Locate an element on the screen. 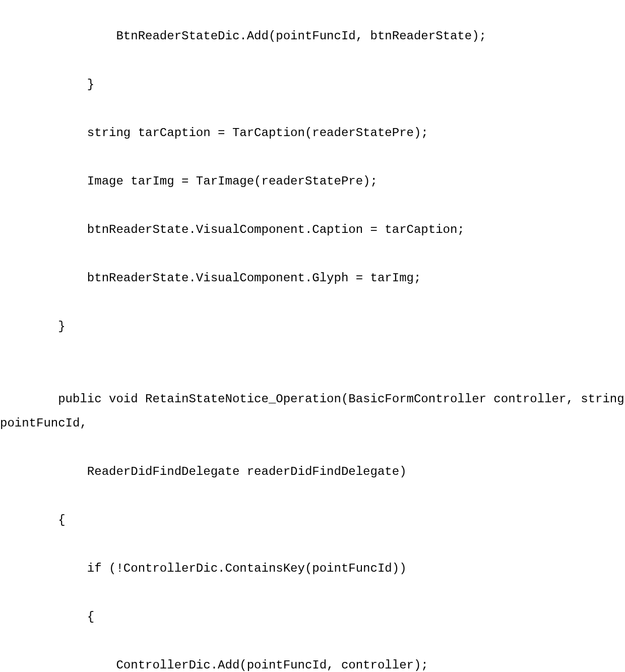 The width and height of the screenshot is (625, 672). code-line: string tarCaption = TarCaption(readerSta… is located at coordinates (312, 133).